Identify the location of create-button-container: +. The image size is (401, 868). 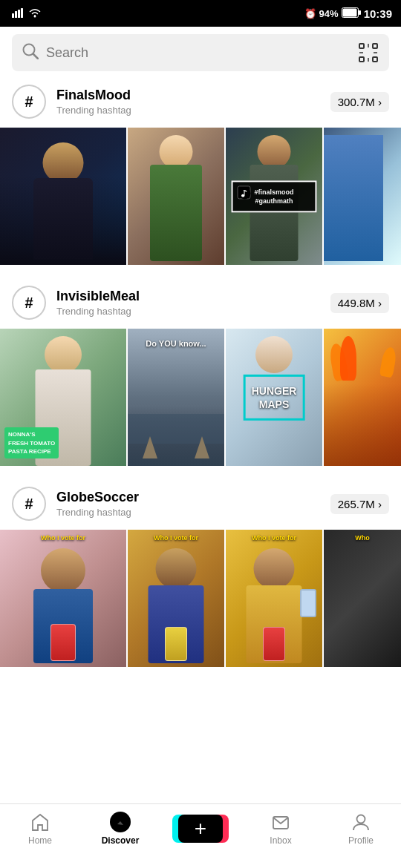
(200, 829).